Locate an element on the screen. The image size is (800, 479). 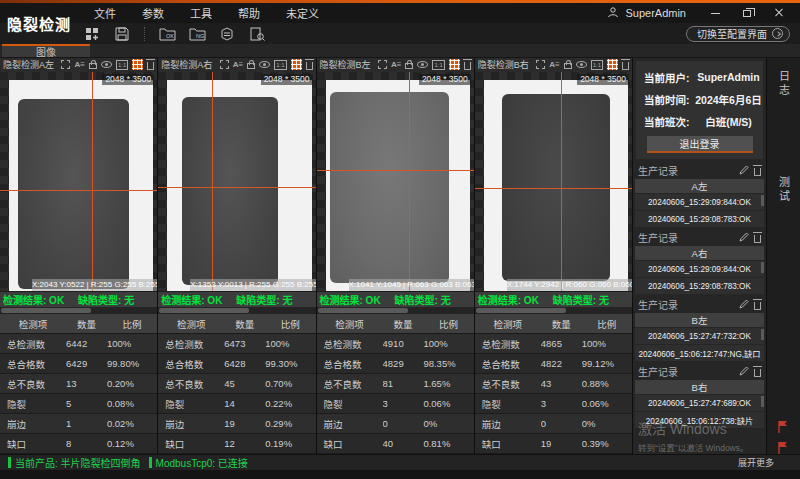
table-row: 隐裂50.08% is located at coordinates (78, 404).